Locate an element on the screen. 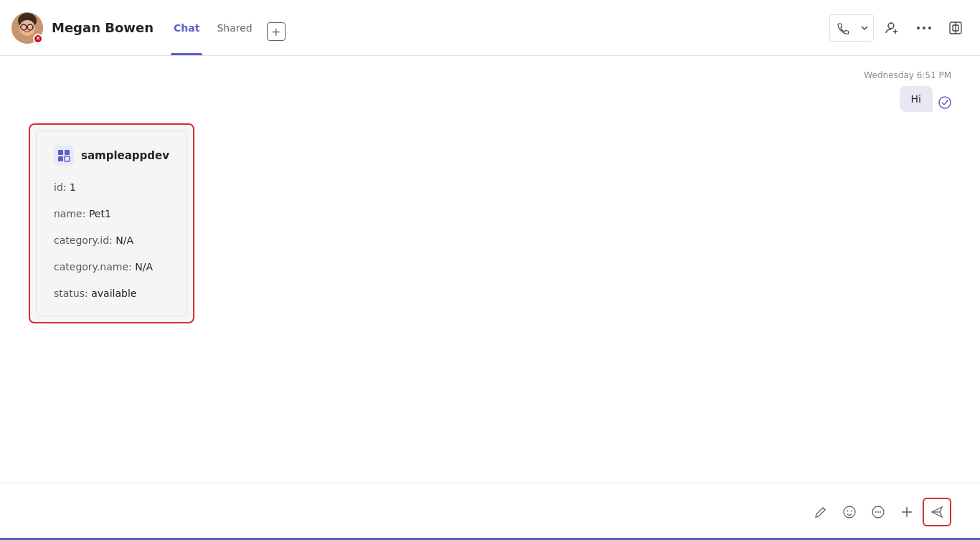 The image size is (980, 540). compose-actions is located at coordinates (880, 512).